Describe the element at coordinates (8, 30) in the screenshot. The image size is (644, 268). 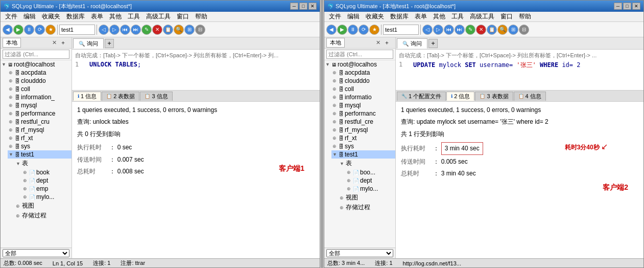
I see `tb-btn-new-1: ◀` at that location.